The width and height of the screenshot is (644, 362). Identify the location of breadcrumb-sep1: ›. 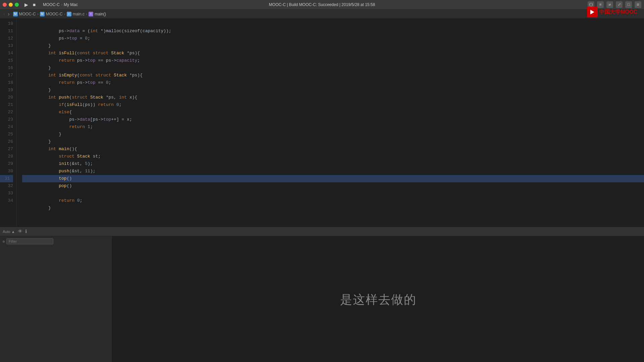
(38, 14).